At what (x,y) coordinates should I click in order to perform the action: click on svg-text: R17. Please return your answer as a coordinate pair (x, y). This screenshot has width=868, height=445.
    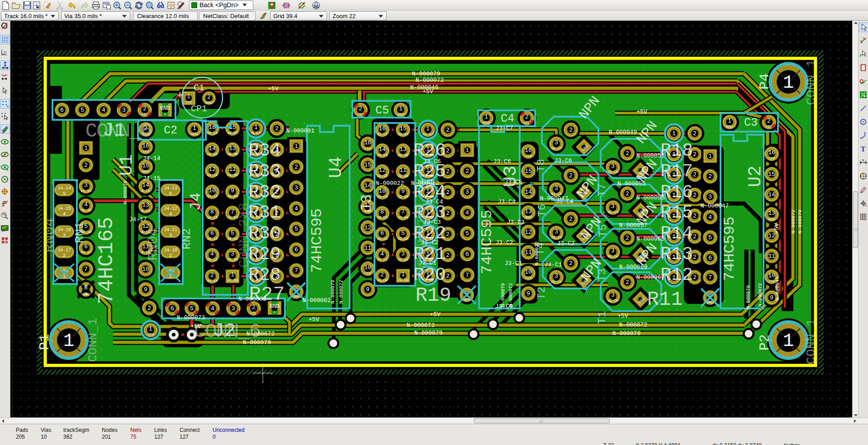
    Looking at the image, I should click on (677, 172).